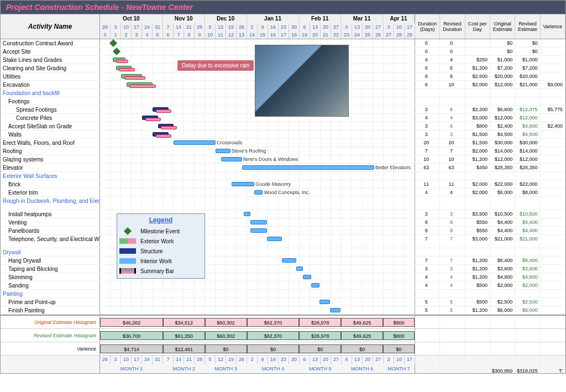 This screenshot has height=392, width=566. What do you see at coordinates (231, 360) in the screenshot?
I see `footer-day: 19` at bounding box center [231, 360].